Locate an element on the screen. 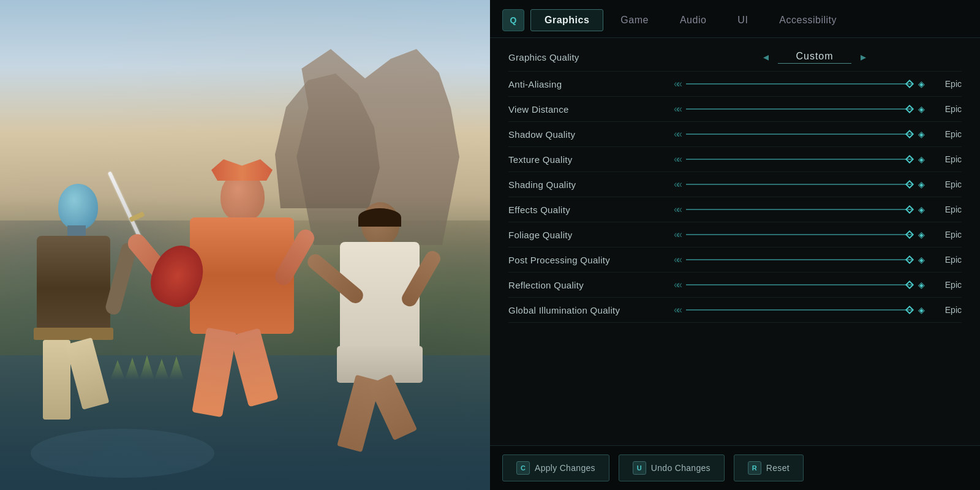  slider-fill-view-distance is located at coordinates (799, 109).